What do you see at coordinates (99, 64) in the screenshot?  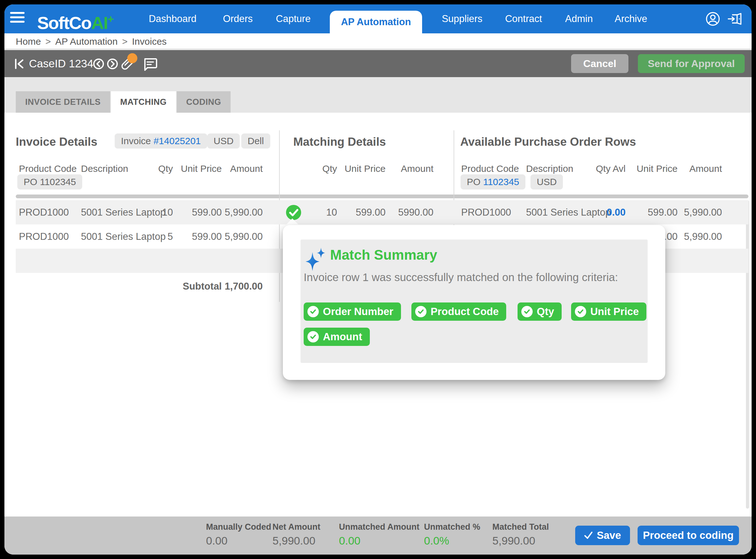 I see `previous-case-icon` at bounding box center [99, 64].